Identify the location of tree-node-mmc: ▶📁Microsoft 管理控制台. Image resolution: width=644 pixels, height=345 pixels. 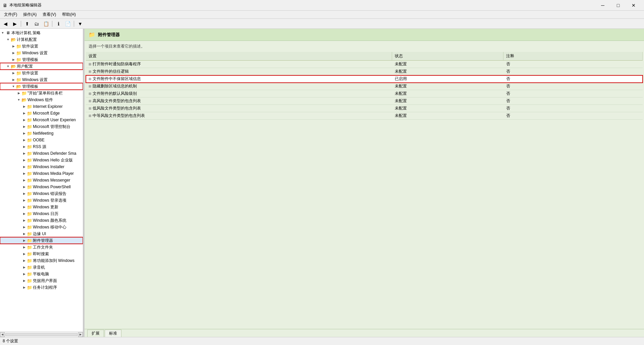
(42, 127).